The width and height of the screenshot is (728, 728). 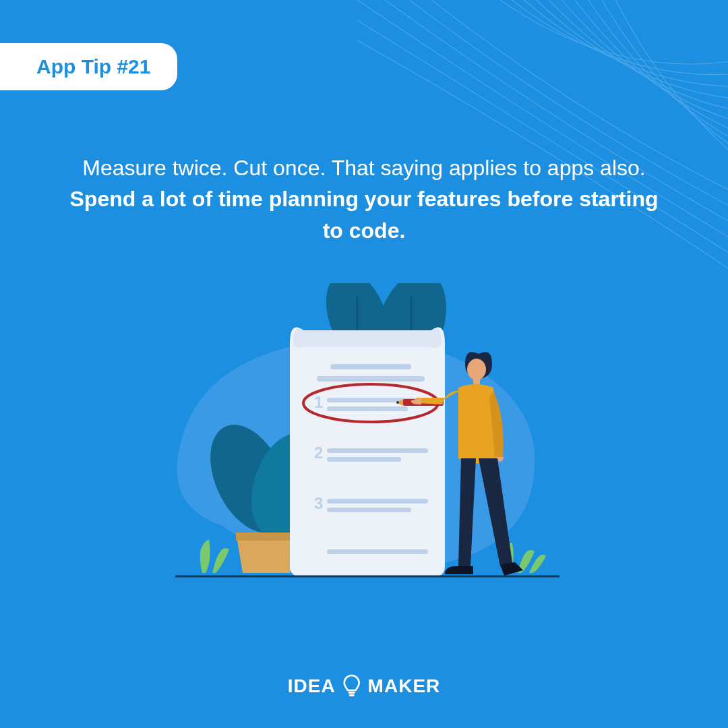 What do you see at coordinates (404, 686) in the screenshot?
I see `logo-text-right: MAKER` at bounding box center [404, 686].